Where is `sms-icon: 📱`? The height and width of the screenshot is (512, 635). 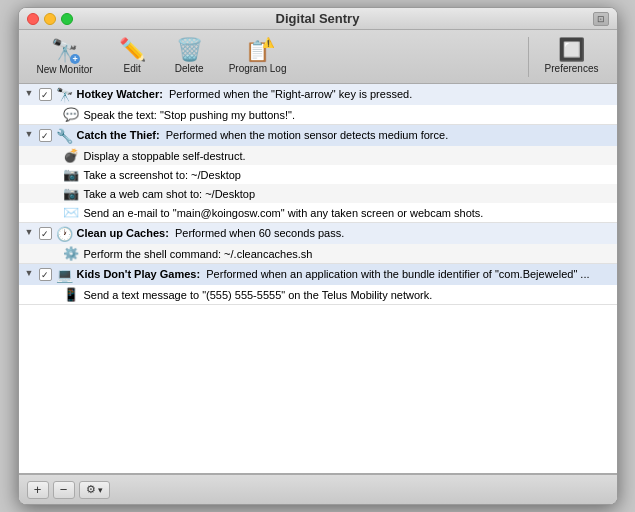
sms-icon: 📱 is located at coordinates (71, 294).